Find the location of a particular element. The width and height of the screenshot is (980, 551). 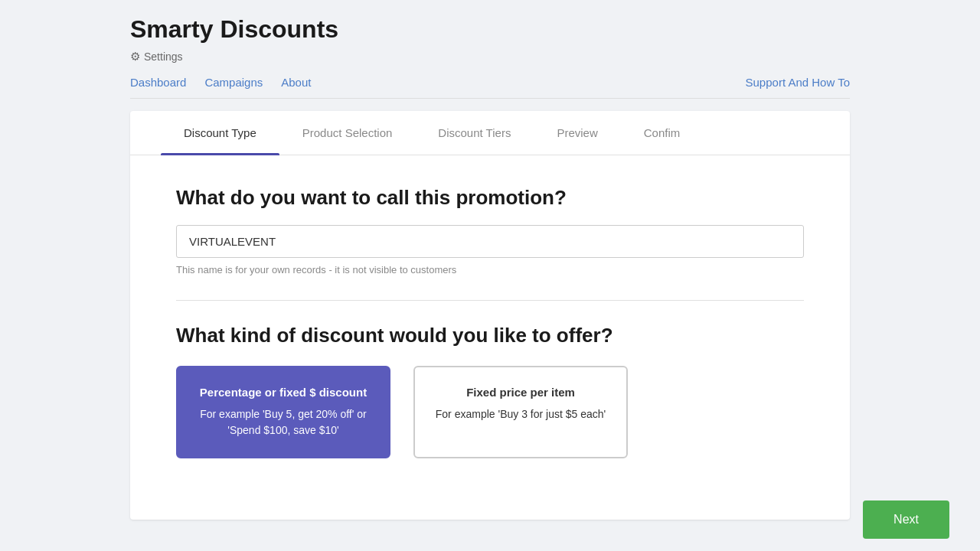

tab-discount-tiers: Discount Tiers is located at coordinates (475, 133).